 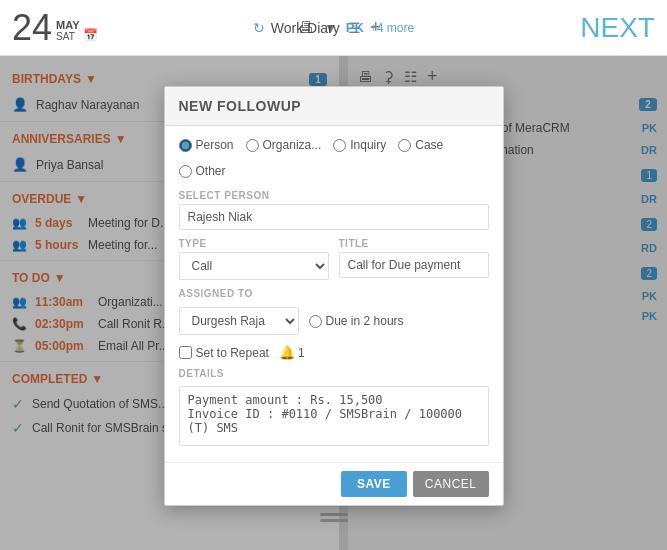 I want to click on work-diary-more: +4 more, so click(x=392, y=28).